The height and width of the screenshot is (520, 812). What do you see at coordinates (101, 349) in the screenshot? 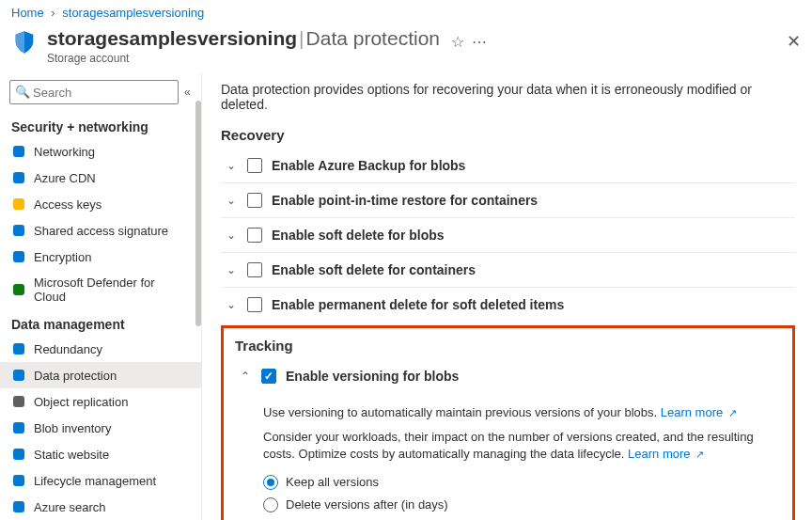
I see `sidebar-item-redundancy: Redundancy` at bounding box center [101, 349].